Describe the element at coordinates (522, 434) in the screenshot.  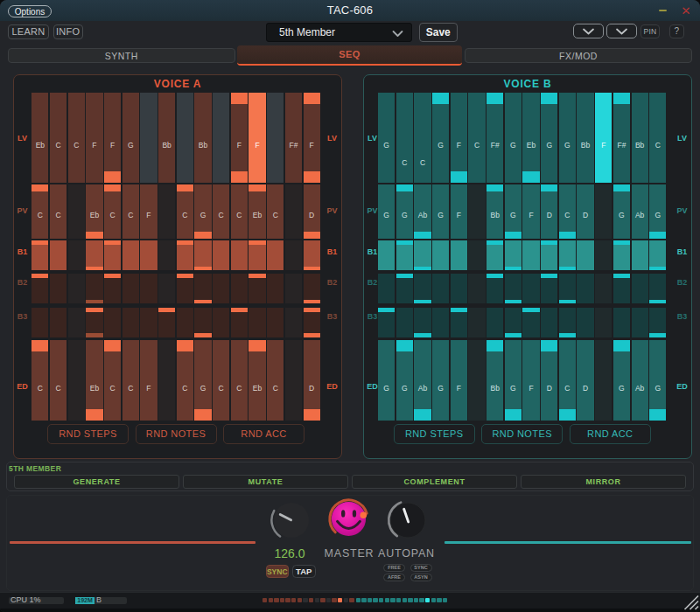
I see `rnd-notes-button: RND NOTES` at that location.